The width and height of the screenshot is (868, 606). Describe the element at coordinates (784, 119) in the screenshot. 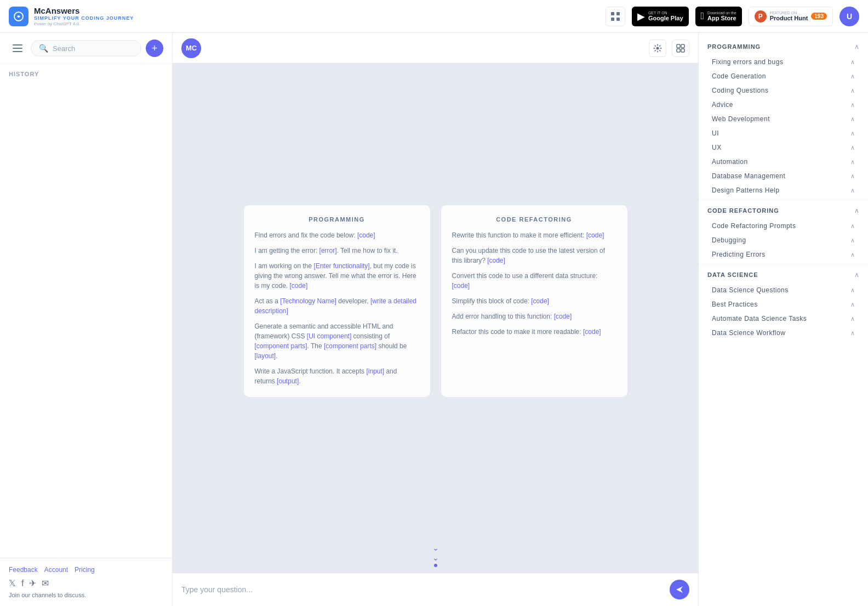

I see `rs-item-web-development: Web Development ∧` at that location.